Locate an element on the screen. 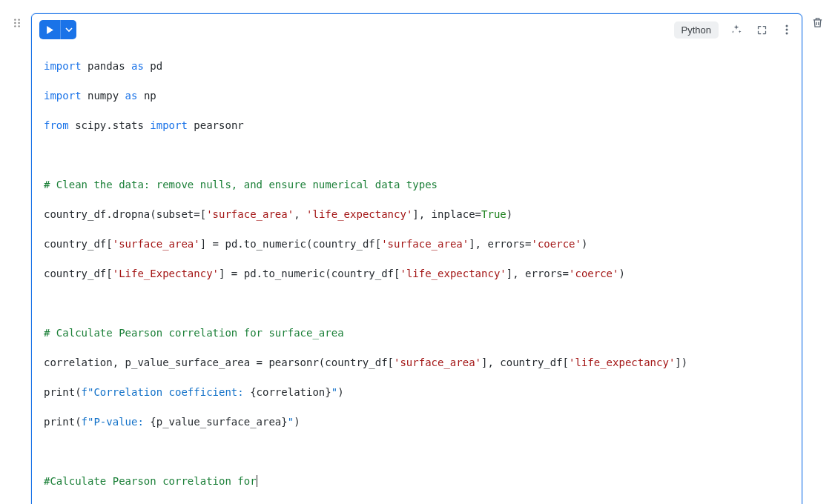 This screenshot has height=504, width=835. code-token: # Clean the data: remove nulls, and ensu… is located at coordinates (240, 185).